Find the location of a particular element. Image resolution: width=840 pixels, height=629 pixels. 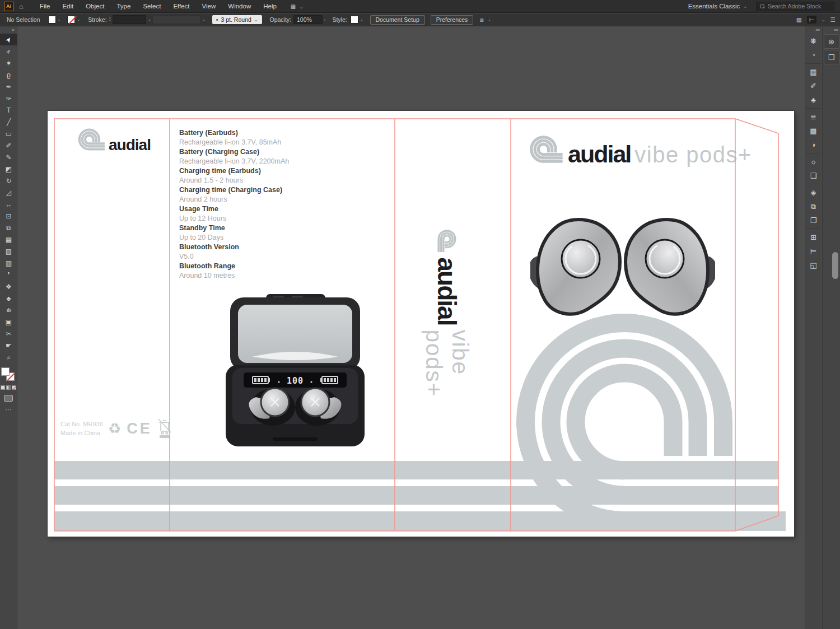

home-icon: ⌂ is located at coordinates (21, 7).